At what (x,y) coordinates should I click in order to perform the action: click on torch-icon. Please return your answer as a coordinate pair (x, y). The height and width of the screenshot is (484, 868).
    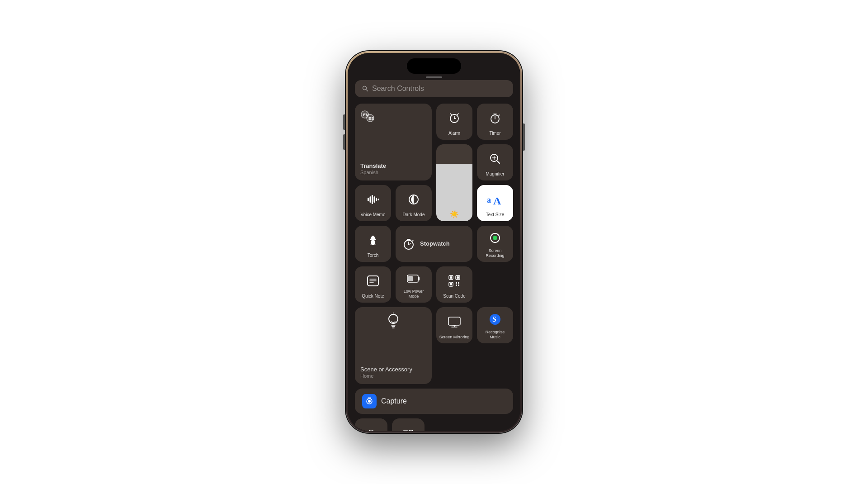
    Looking at the image, I should click on (373, 240).